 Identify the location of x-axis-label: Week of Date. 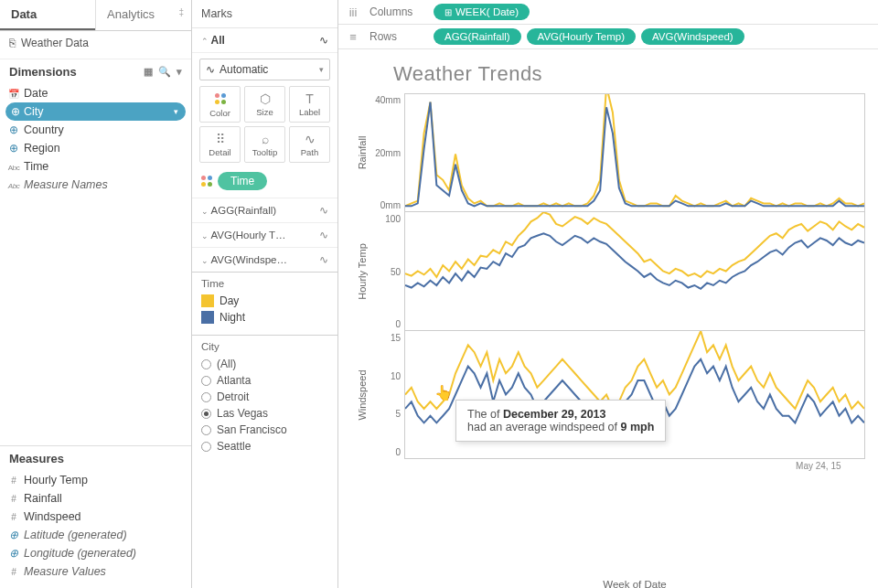
(608, 581).